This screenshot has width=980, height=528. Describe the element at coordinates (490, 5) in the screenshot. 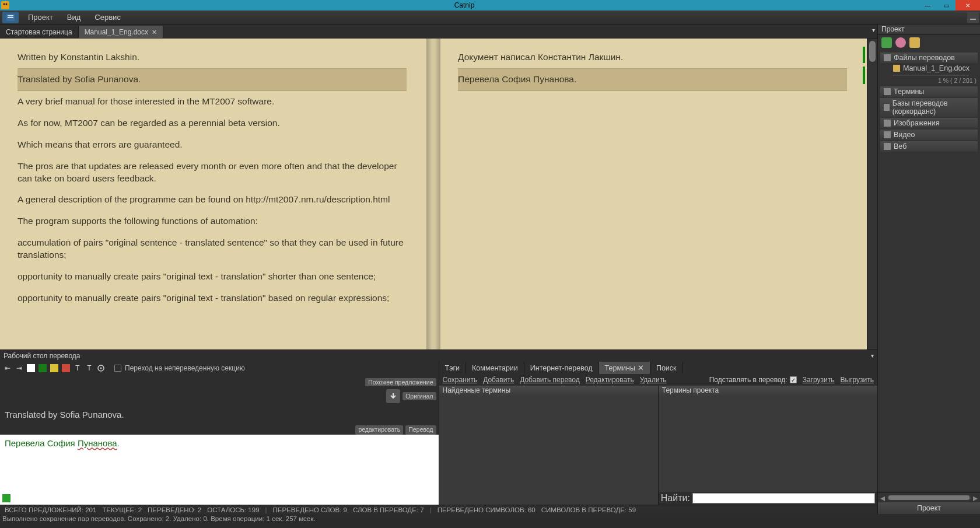

I see `titlebar: Catnip — ▭ ✕` at that location.